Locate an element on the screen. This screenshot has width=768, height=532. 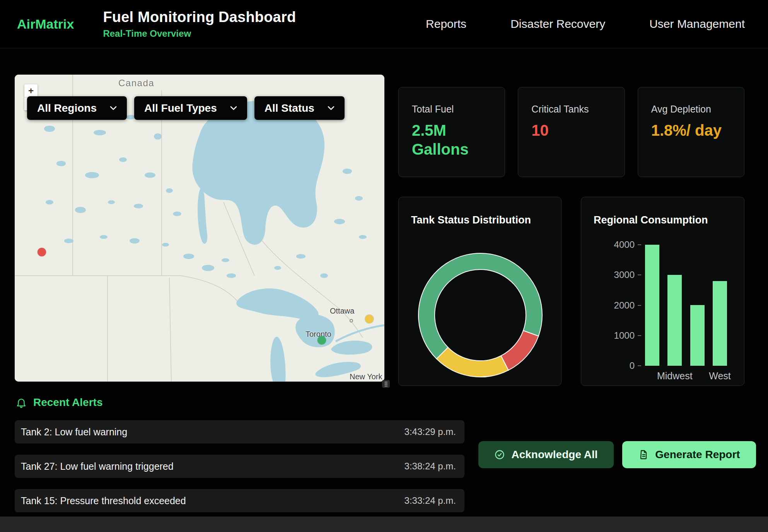
y-axis-tick-label: 4000 is located at coordinates (615, 245).